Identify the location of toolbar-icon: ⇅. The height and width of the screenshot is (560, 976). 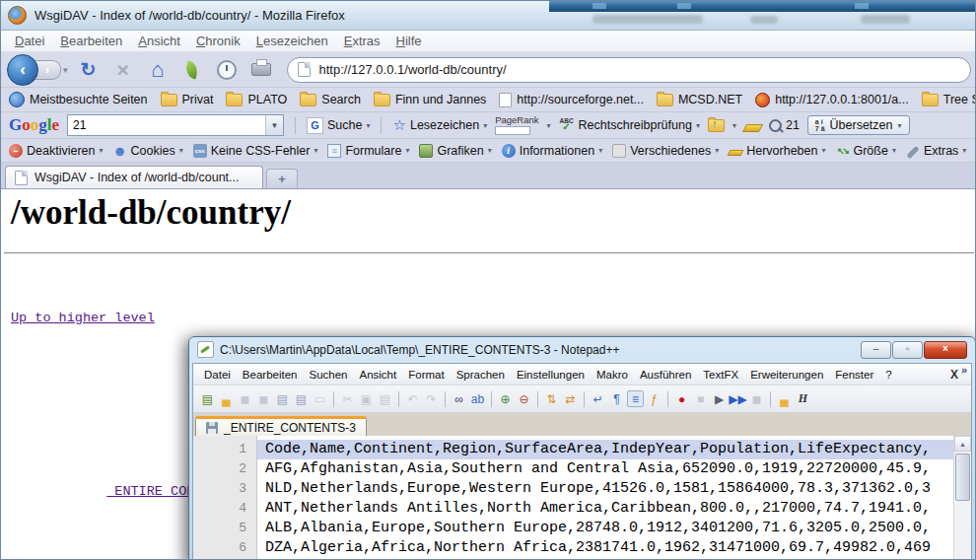
(552, 398).